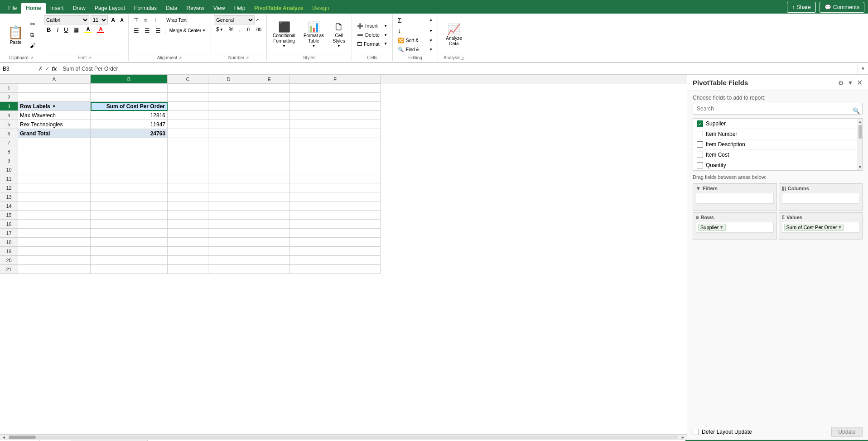  Describe the element at coordinates (840, 227) in the screenshot. I see `values-tag-dropdown-icon: ▼` at that location.